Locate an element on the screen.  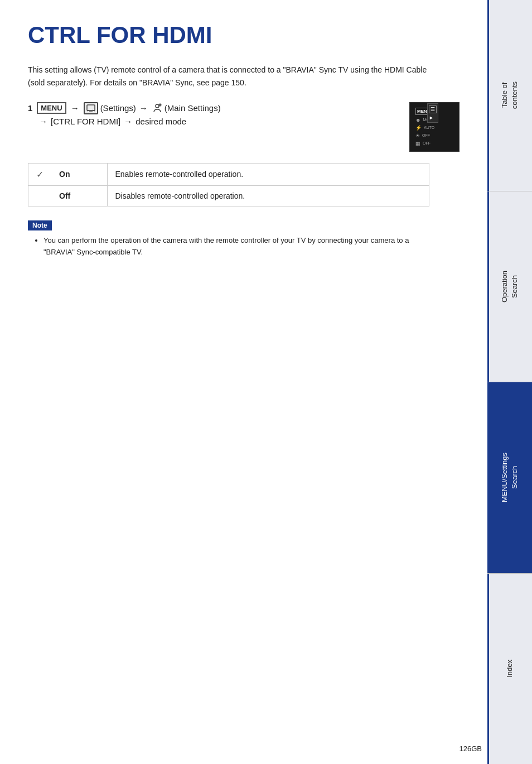
arrow-1: → is located at coordinates (75, 108).